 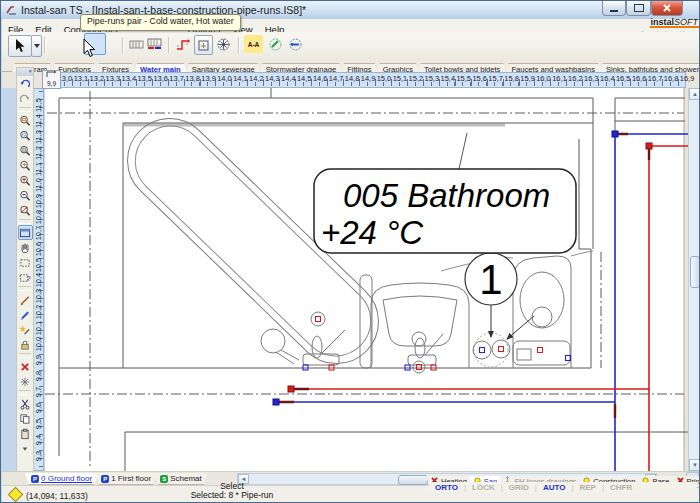 I want to click on close-icon, so click(x=667, y=8).